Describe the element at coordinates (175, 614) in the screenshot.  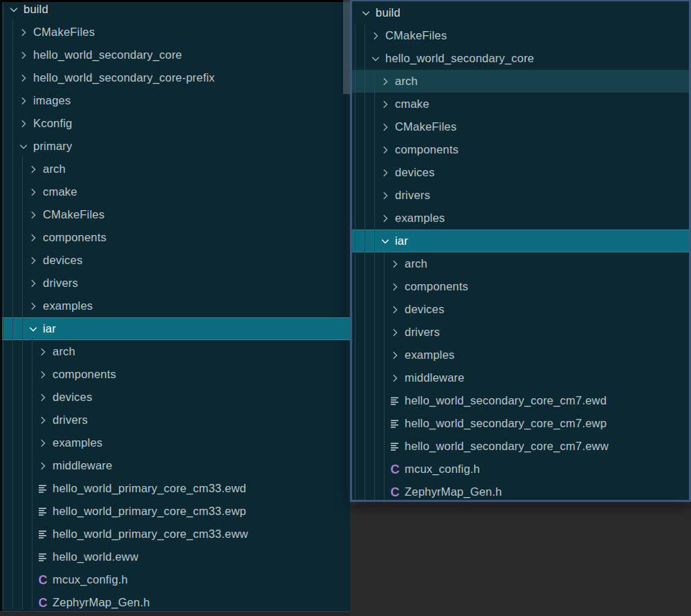
I see `left-panel-bottom-edge` at that location.